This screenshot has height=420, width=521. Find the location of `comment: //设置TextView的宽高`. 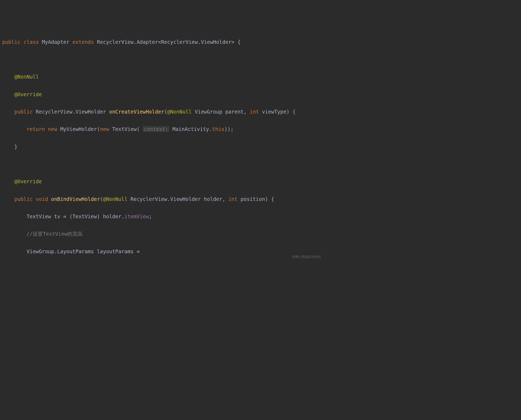

comment: //设置TextView的宽高 is located at coordinates (55, 234).